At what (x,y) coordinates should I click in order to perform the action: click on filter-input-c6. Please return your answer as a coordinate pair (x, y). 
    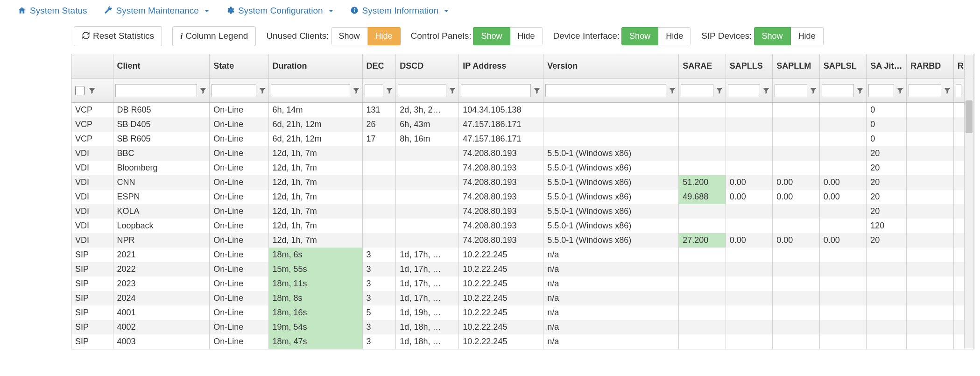
    Looking at the image, I should click on (496, 91).